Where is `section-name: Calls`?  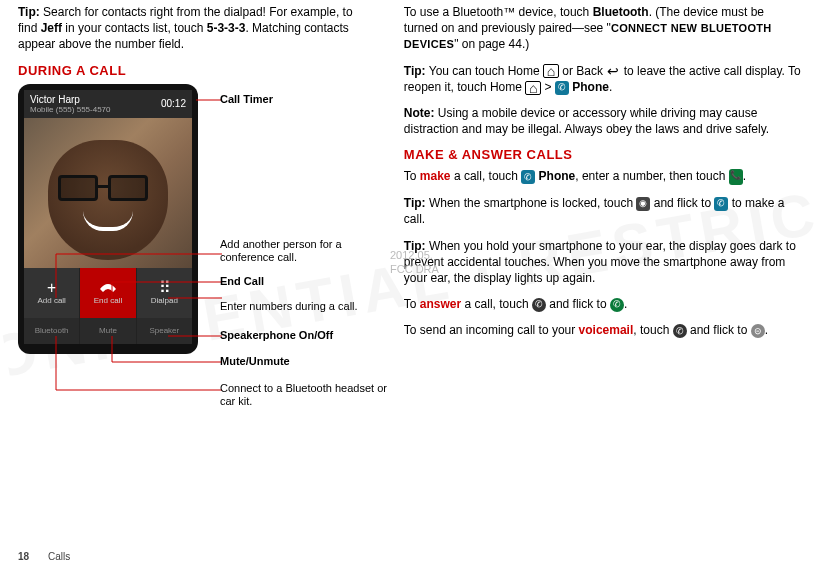
section-name: Calls is located at coordinates (59, 556).